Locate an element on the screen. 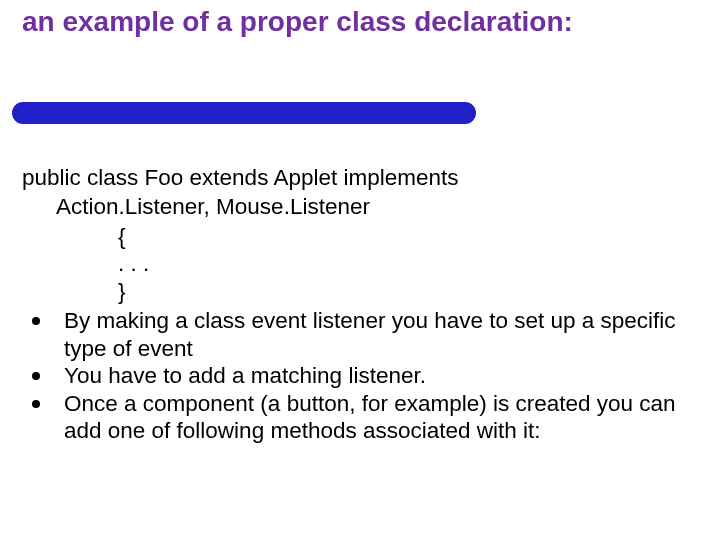 This screenshot has height=540, width=720. list-item: You have to add a matching listener. is located at coordinates (360, 376).